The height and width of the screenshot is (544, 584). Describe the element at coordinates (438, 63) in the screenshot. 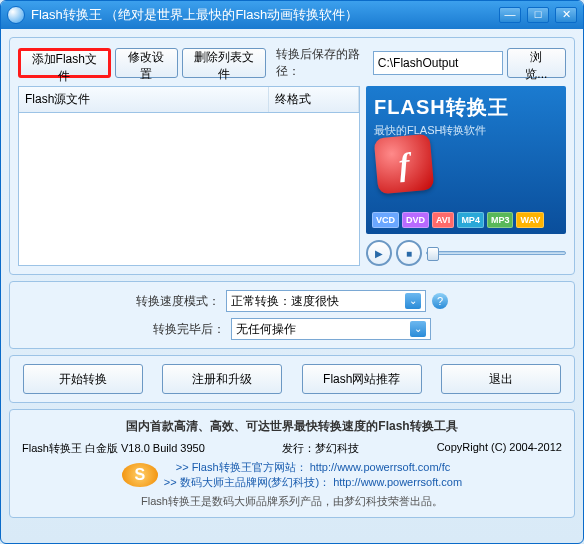

I see `save-path-input` at that location.